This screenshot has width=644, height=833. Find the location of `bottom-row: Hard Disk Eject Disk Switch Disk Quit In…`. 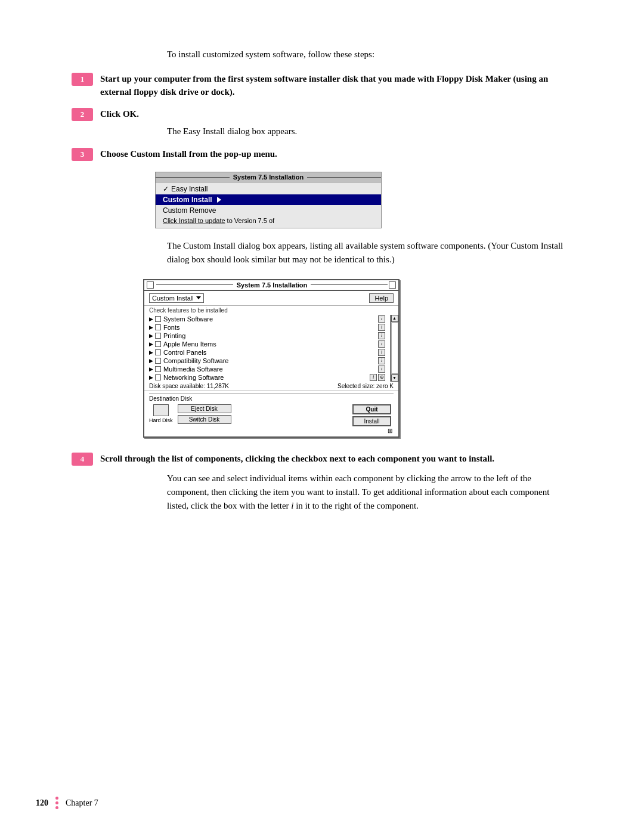

bottom-row: Hard Disk Eject Disk Switch Disk Quit In… is located at coordinates (271, 415).